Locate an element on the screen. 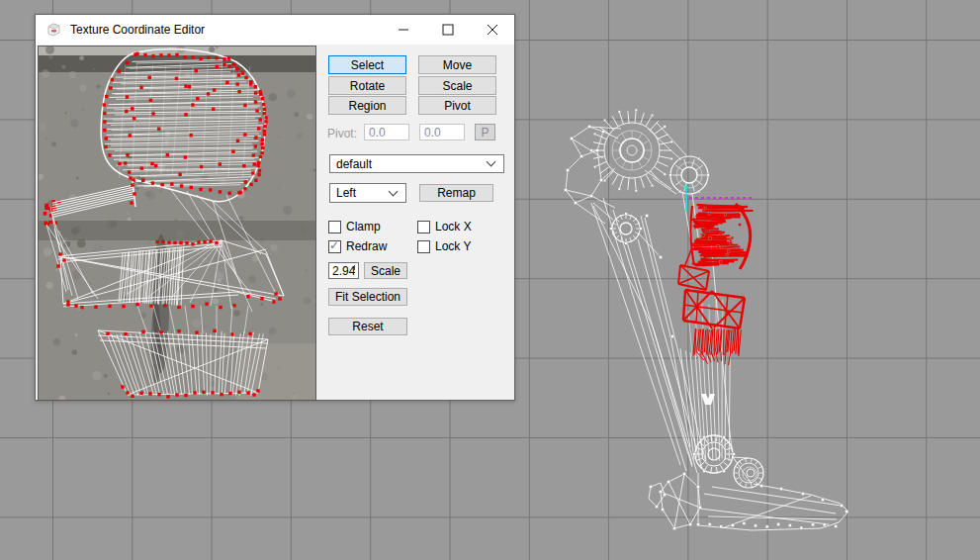 This screenshot has height=560, width=980. redraw-checkbox is located at coordinates (334, 247).